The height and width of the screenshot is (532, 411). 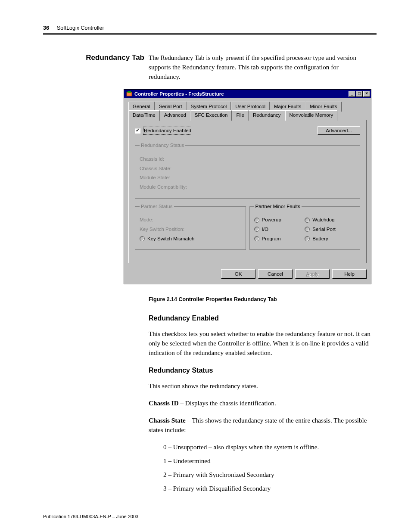 What do you see at coordinates (190, 227) in the screenshot?
I see `partner-status-group: Partner Status Mode: Key Switch Position…` at bounding box center [190, 227].